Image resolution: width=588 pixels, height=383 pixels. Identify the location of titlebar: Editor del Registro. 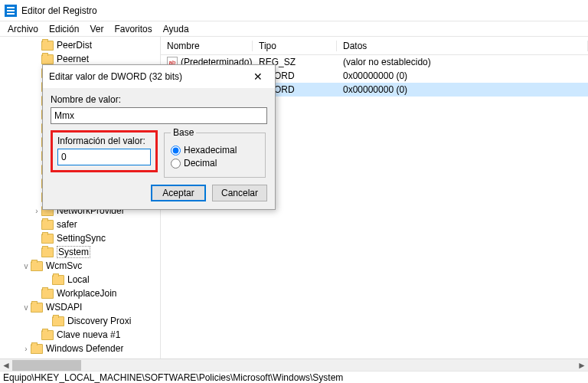
(294, 11).